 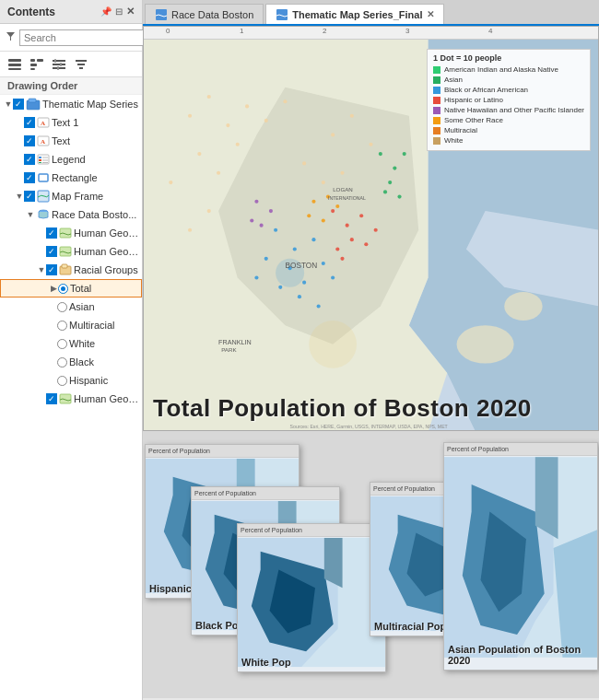 What do you see at coordinates (108, 399) in the screenshot?
I see `tree-label-humangeo3: Human Geogr...` at bounding box center [108, 399].